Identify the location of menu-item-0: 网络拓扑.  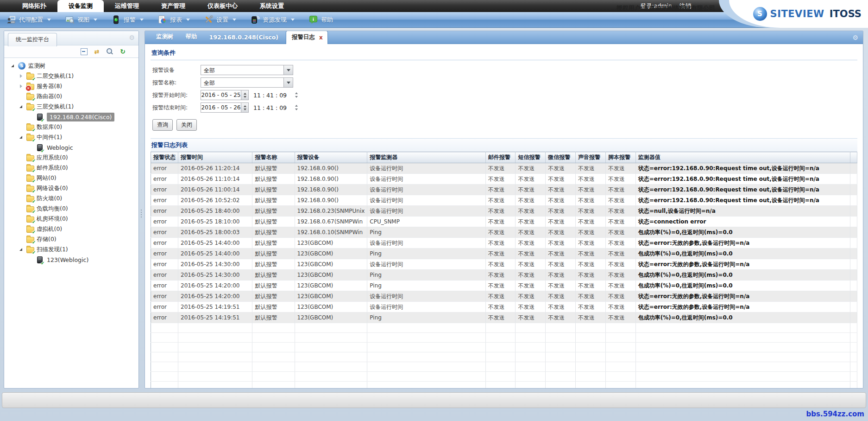
(34, 6).